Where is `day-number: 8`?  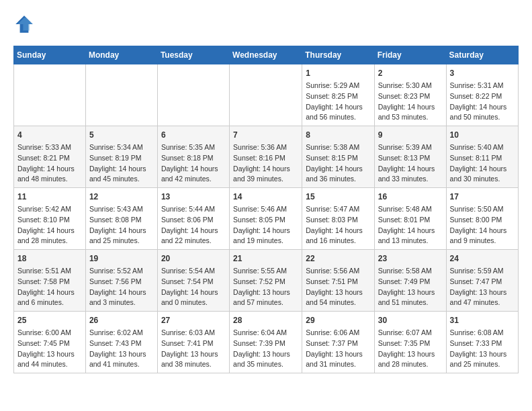 day-number: 8 is located at coordinates (338, 135).